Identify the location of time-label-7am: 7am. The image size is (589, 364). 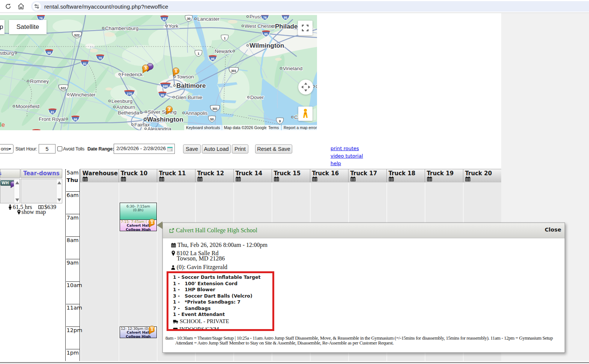
(73, 226).